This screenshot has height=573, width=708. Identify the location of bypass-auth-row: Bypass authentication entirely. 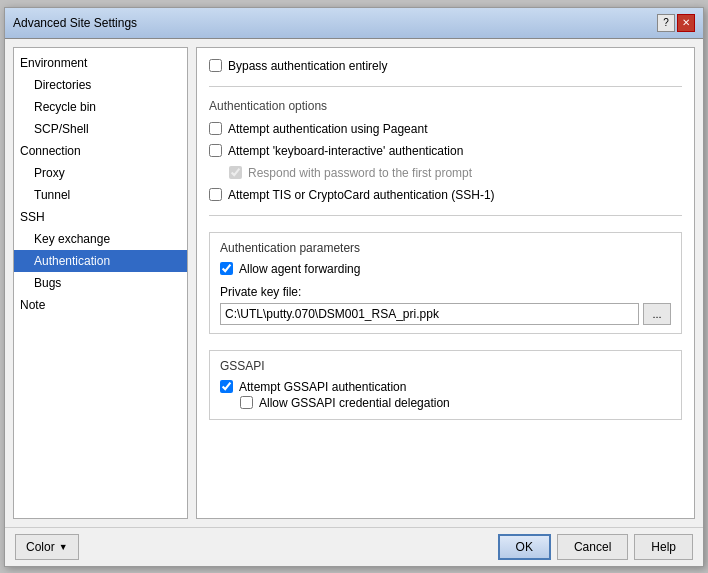
(446, 66).